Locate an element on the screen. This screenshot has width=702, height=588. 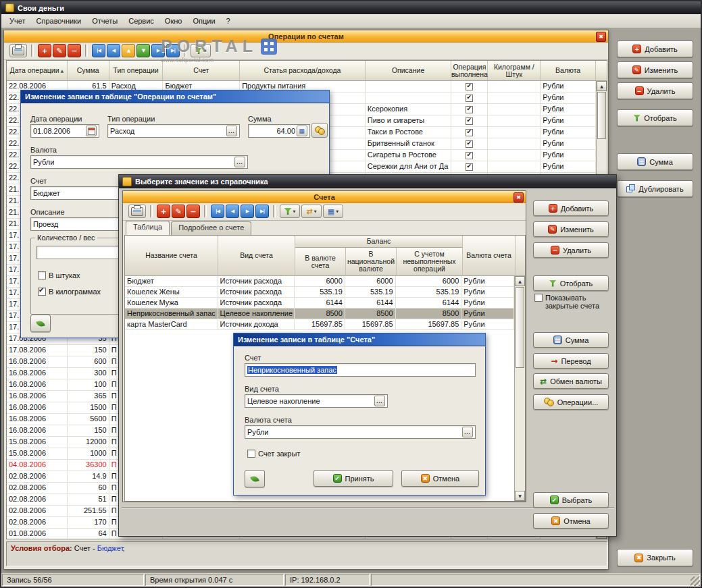
quantity-input is located at coordinates (78, 252).